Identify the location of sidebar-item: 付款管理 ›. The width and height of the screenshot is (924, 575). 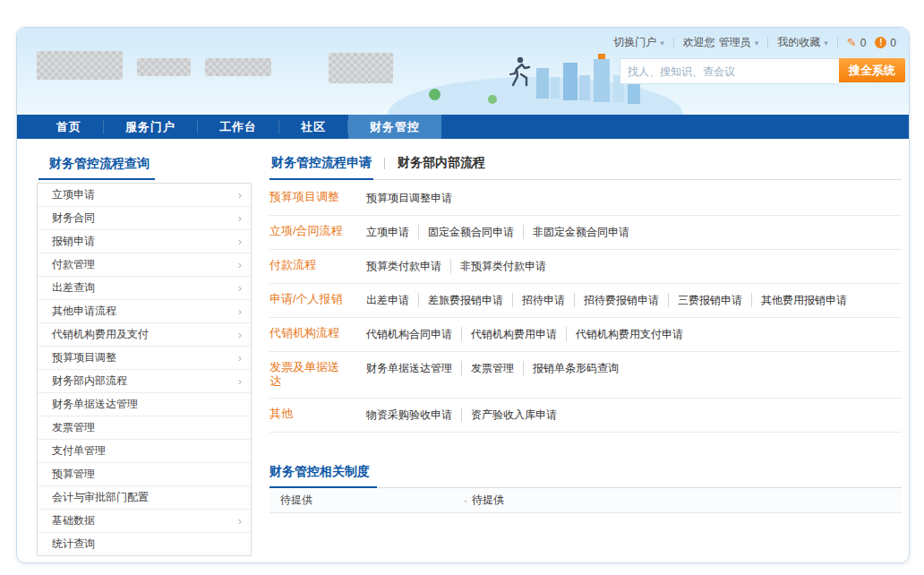
(144, 265).